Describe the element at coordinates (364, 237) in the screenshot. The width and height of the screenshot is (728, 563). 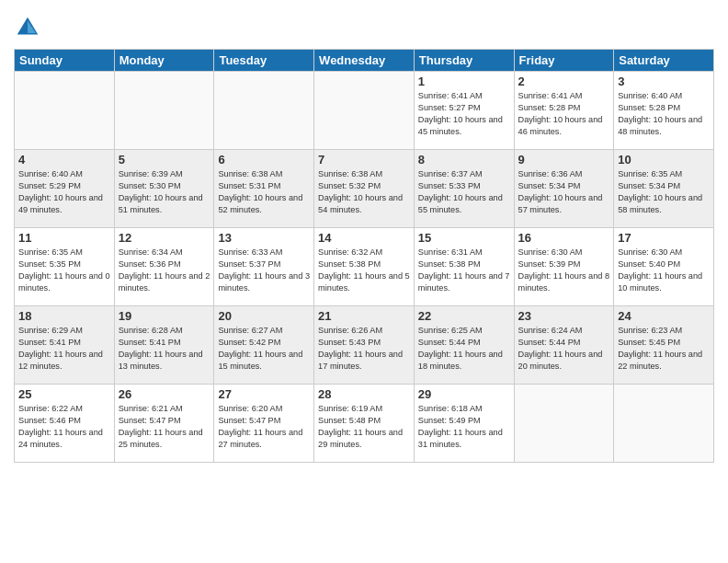
I see `day-number: 14` at that location.